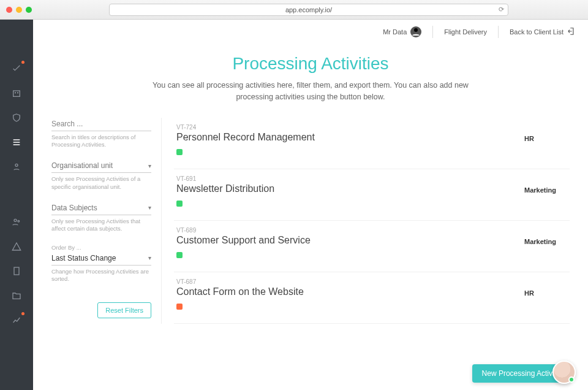 Image resolution: width=588 pixels, height=390 pixels. What do you see at coordinates (19, 10) in the screenshot?
I see `minimize-window-icon` at bounding box center [19, 10].